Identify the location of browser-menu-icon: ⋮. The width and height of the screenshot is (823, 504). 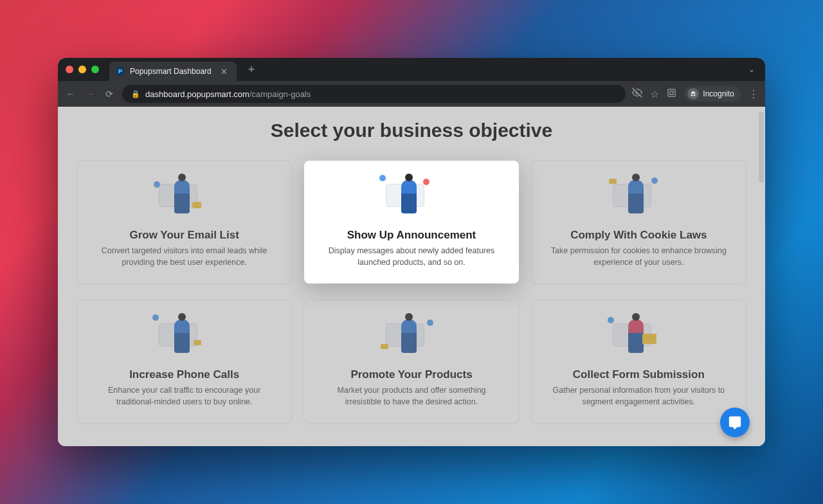
(754, 94).